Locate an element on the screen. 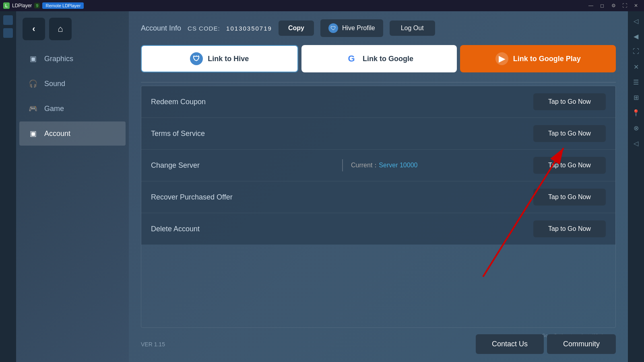 This screenshot has width=644, height=362. settings-button: ⚙ is located at coordinates (613, 6).